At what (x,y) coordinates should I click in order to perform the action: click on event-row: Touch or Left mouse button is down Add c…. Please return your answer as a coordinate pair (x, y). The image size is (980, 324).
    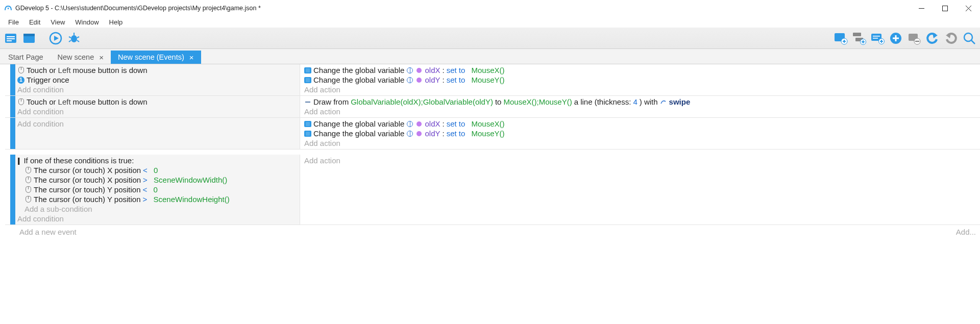
    Looking at the image, I should click on (493, 107).